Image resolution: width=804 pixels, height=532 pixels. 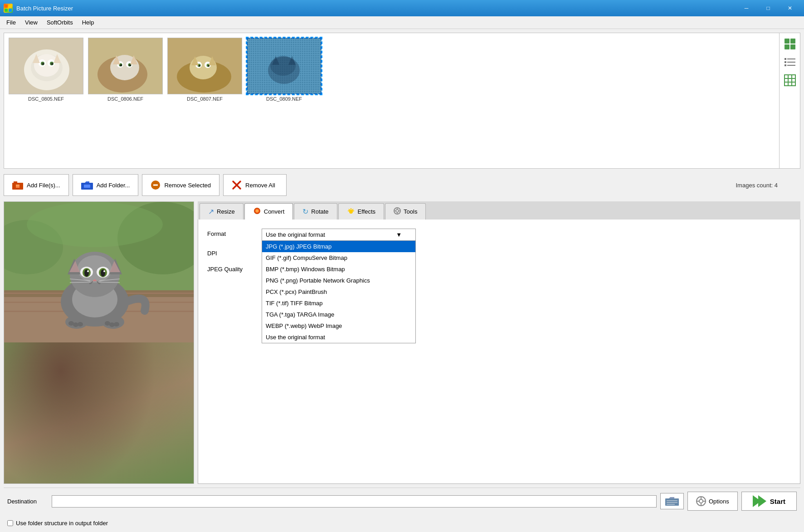 What do you see at coordinates (339, 247) in the screenshot?
I see `format-option-0: JPG (*.jpg) JPEG Bitmap` at bounding box center [339, 247].